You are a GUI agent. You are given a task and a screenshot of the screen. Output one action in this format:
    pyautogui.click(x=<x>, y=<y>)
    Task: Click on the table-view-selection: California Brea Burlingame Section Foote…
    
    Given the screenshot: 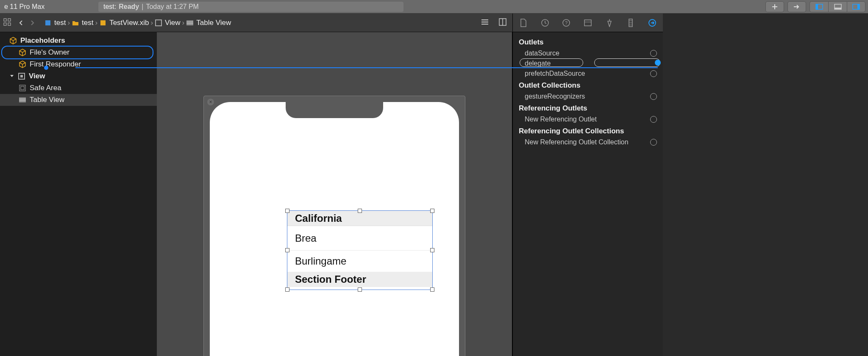 What is the action you would take?
    pyautogui.click(x=360, y=250)
    